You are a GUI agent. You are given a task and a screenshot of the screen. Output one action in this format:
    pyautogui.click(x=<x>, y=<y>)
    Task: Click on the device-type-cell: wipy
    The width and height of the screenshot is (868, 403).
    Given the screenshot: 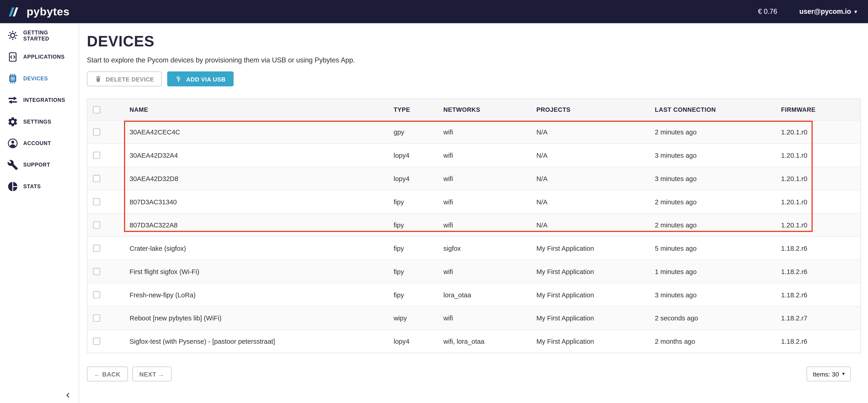 What is the action you would take?
    pyautogui.click(x=413, y=318)
    